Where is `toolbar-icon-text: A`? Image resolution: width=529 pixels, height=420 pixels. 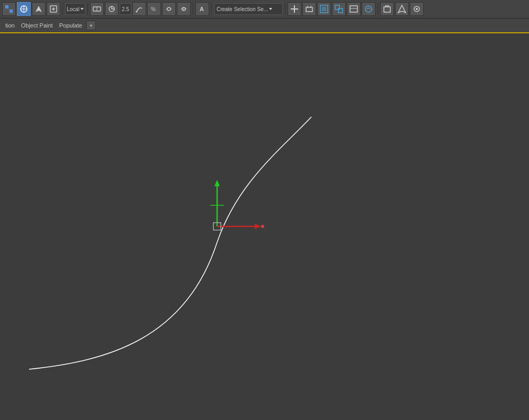 toolbar-icon-text: A is located at coordinates (202, 9).